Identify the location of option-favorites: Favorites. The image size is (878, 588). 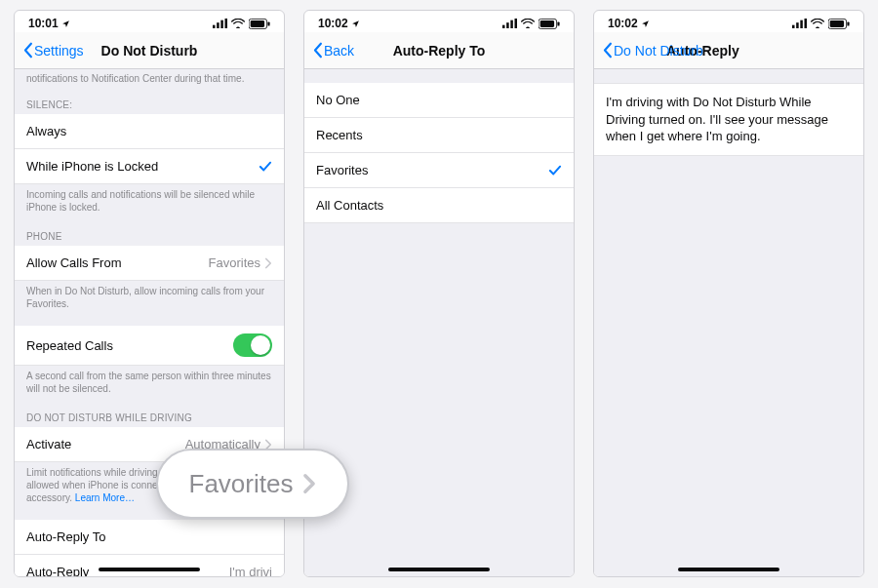
(439, 171).